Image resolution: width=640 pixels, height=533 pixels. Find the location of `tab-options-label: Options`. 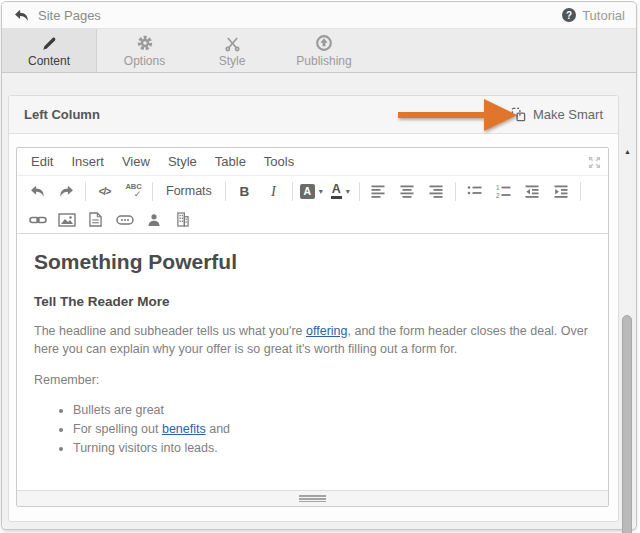

tab-options-label: Options is located at coordinates (144, 61).